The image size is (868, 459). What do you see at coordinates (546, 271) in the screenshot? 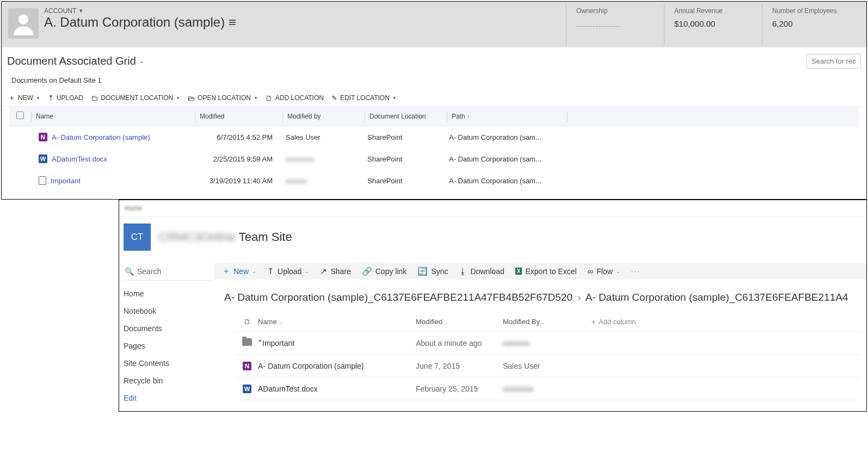
I see `sp-excel-button: XExport to Excel` at bounding box center [546, 271].